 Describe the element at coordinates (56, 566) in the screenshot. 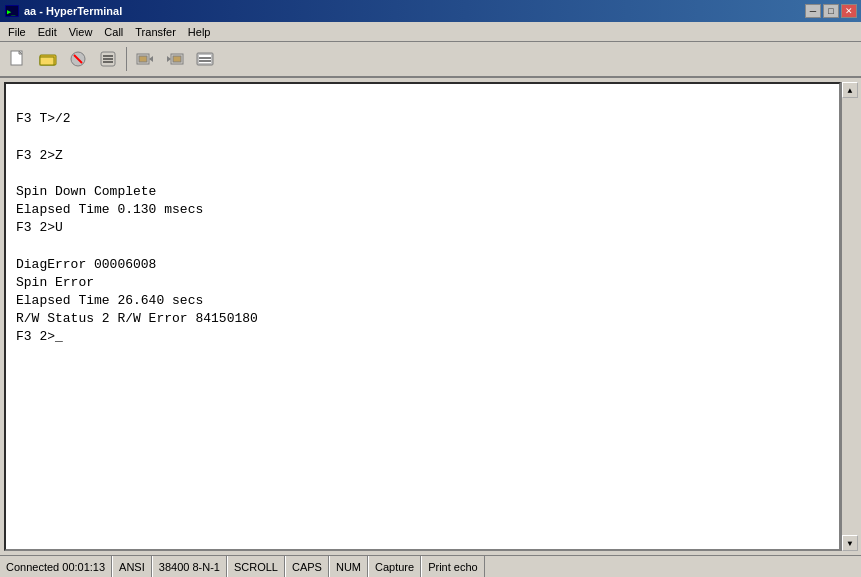

I see `connection-status: Connected 00:01:13` at that location.